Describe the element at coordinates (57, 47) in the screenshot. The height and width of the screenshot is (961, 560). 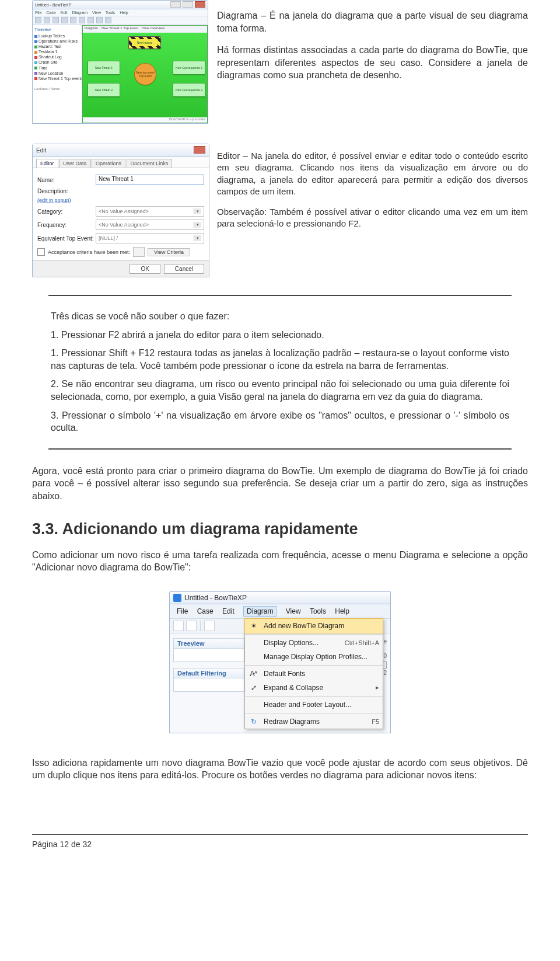
I see `tree-item: Hazard: Test` at that location.